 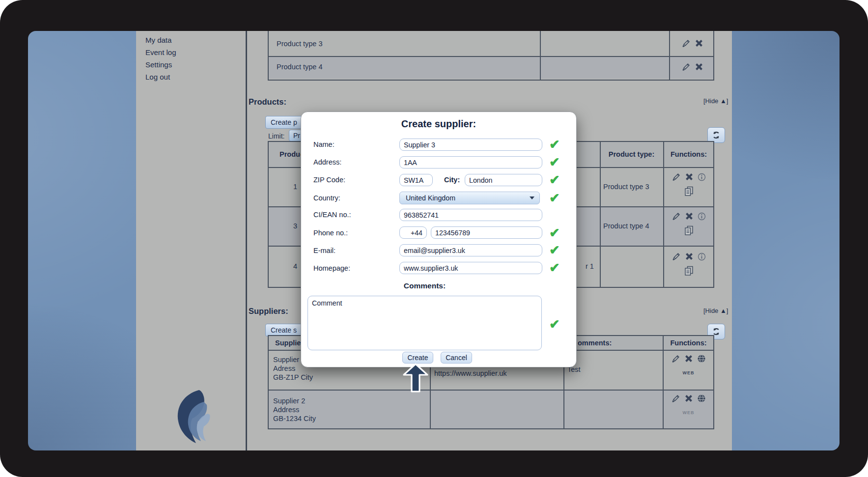 I want to click on suppliers-header-comments: omments:, so click(x=594, y=343).